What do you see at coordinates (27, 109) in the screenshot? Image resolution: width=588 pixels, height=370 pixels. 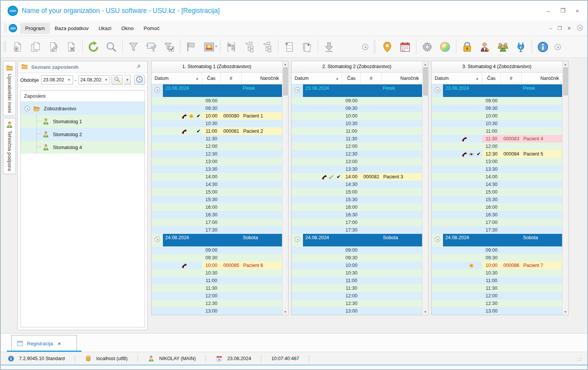 I see `expand-node-icon` at bounding box center [27, 109].